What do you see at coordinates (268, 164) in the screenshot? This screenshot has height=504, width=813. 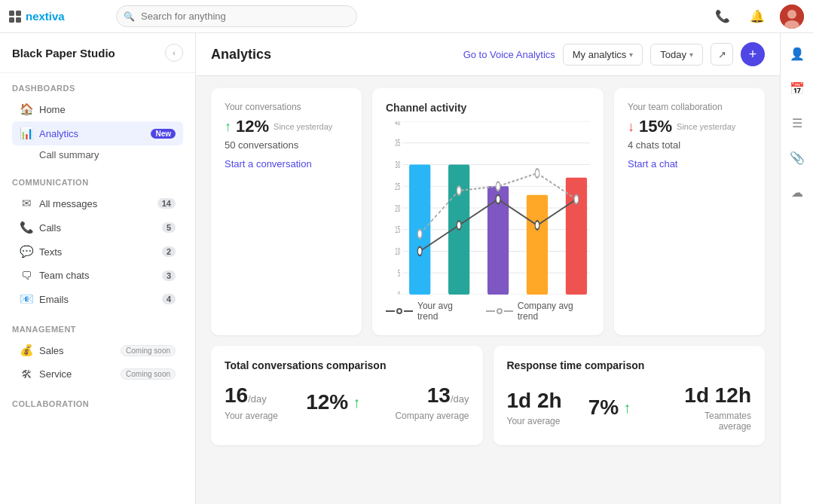 I see `start-conversation-link: Start a conversation` at bounding box center [268, 164].